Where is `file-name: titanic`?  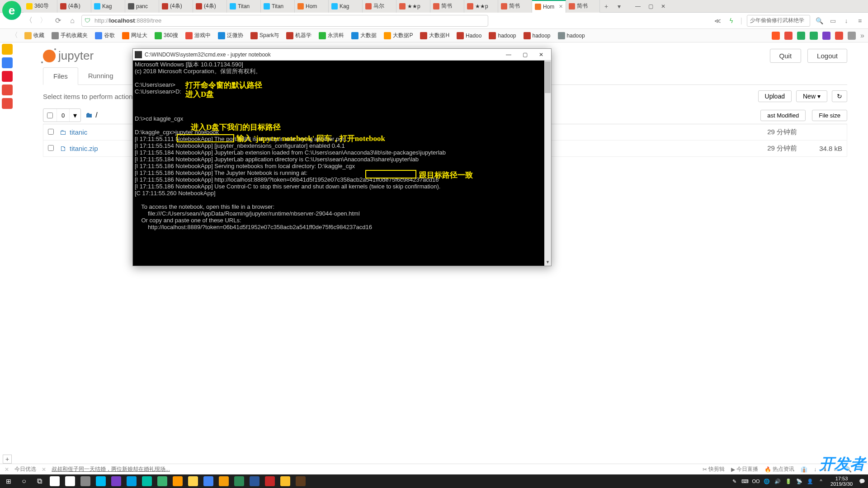 file-name: titanic is located at coordinates (79, 132).